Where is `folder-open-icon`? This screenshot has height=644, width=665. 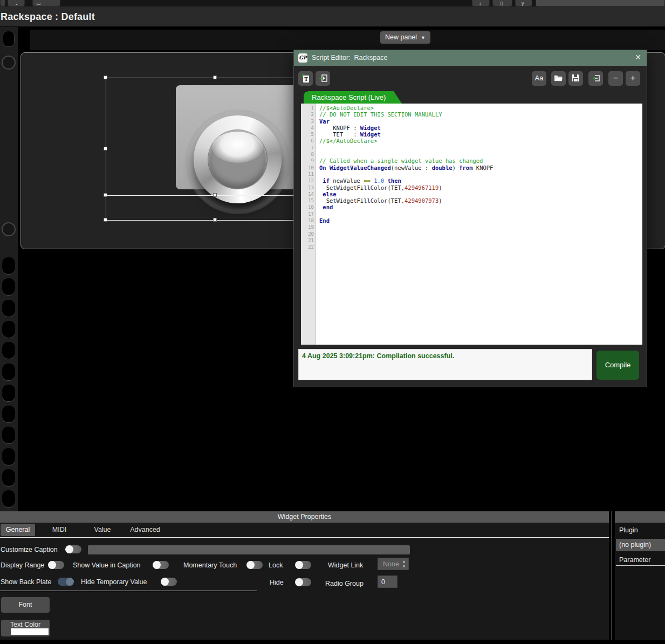
folder-open-icon is located at coordinates (559, 78).